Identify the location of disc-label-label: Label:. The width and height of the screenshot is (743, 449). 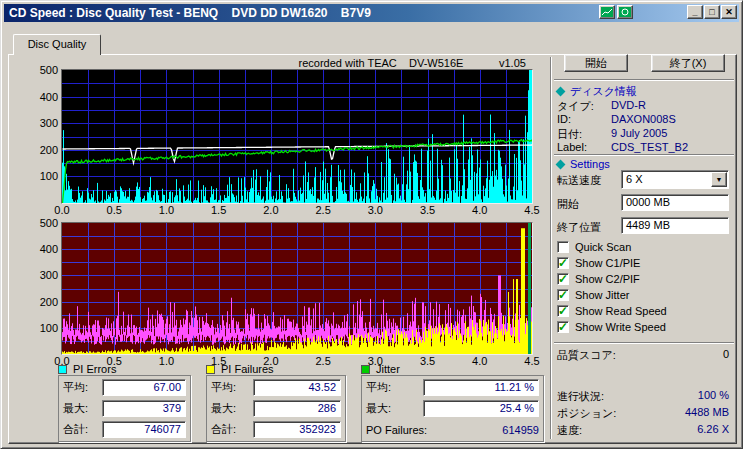
(584, 147).